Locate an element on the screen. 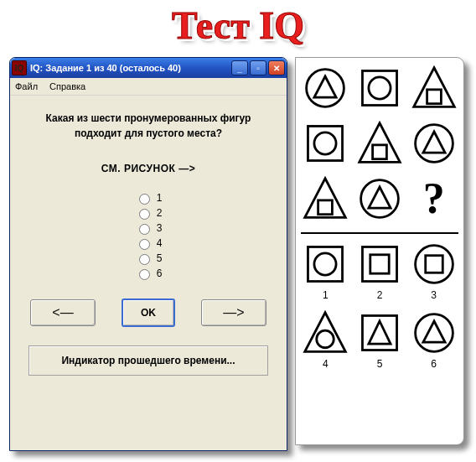 Image resolution: width=476 pixels, height=462 pixels. answer-cell: 1 is located at coordinates (325, 271).